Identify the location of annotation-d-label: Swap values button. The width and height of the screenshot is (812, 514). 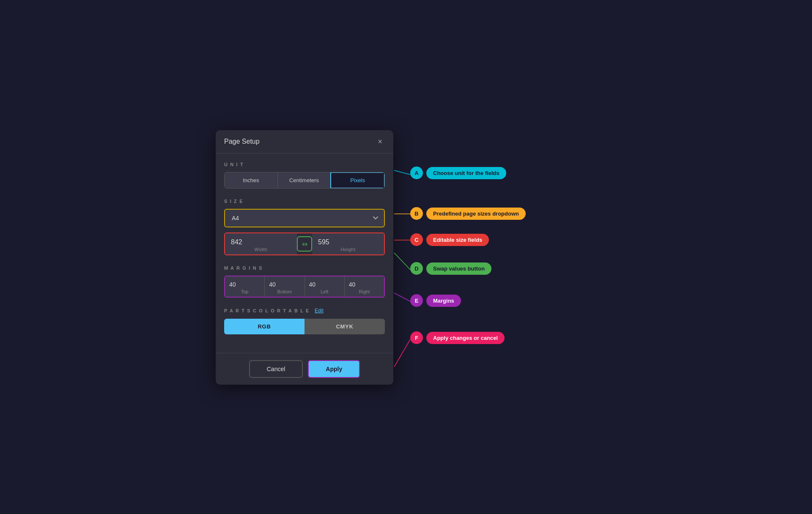
(459, 269).